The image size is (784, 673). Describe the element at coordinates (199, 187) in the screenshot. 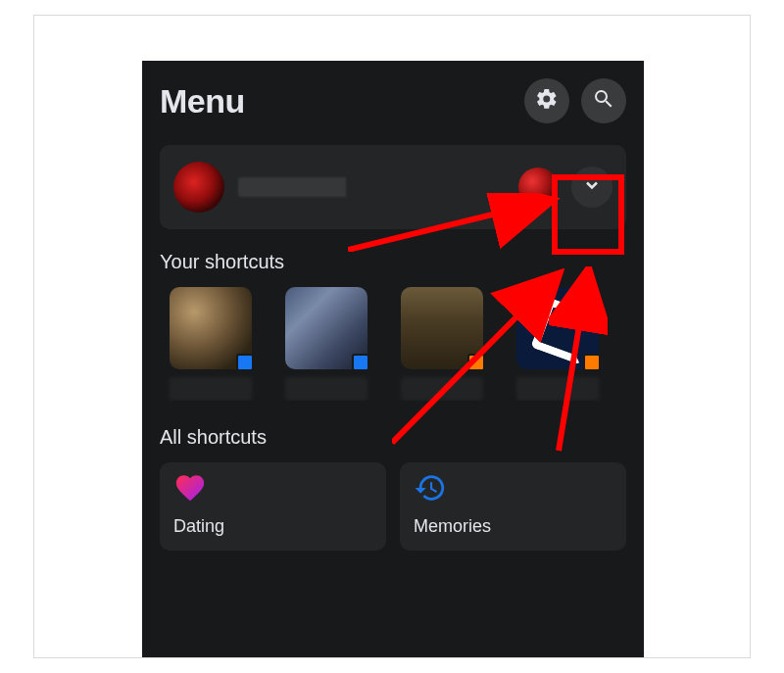

I see `avatar` at that location.